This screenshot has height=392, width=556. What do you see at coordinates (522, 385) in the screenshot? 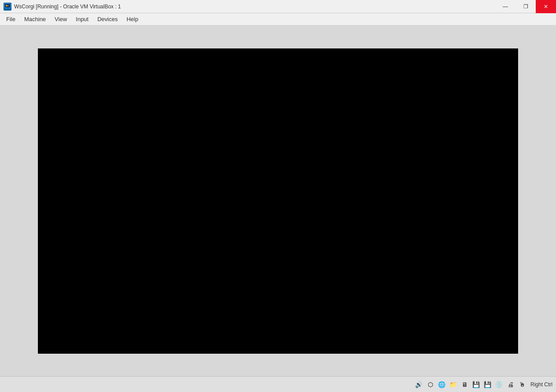
I see `mouse-status-icon: 🖱` at bounding box center [522, 385].